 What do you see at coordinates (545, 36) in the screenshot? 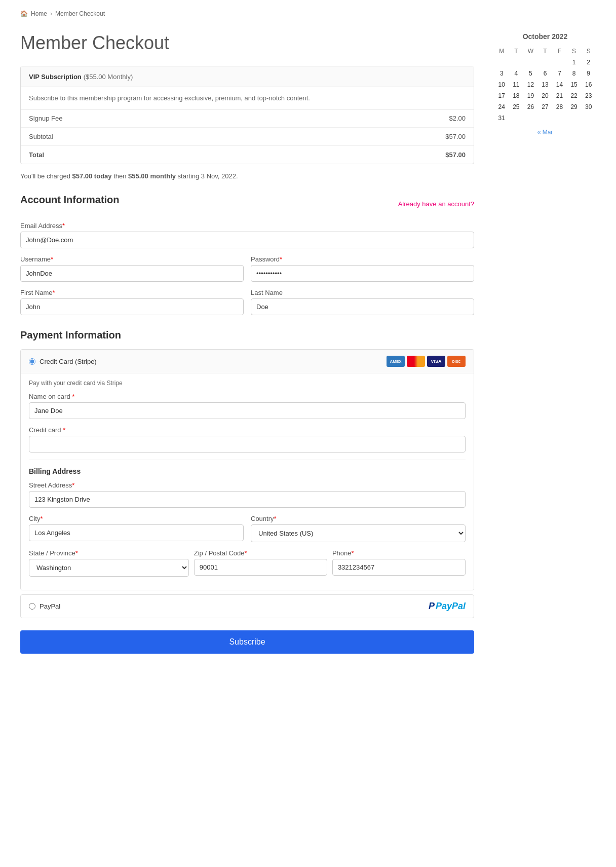
I see `calendar-title: October 2022` at bounding box center [545, 36].